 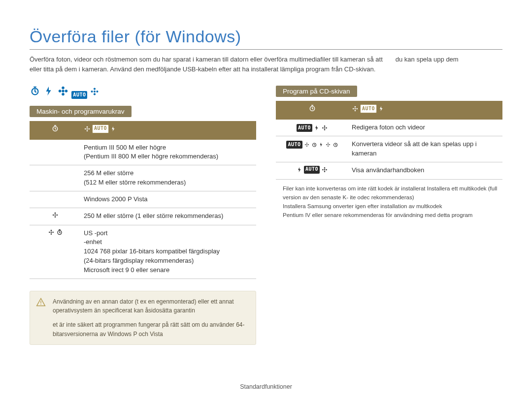 I want to click on requirements-section-heading: Maskin- och programvarukrav, so click(x=81, y=111).